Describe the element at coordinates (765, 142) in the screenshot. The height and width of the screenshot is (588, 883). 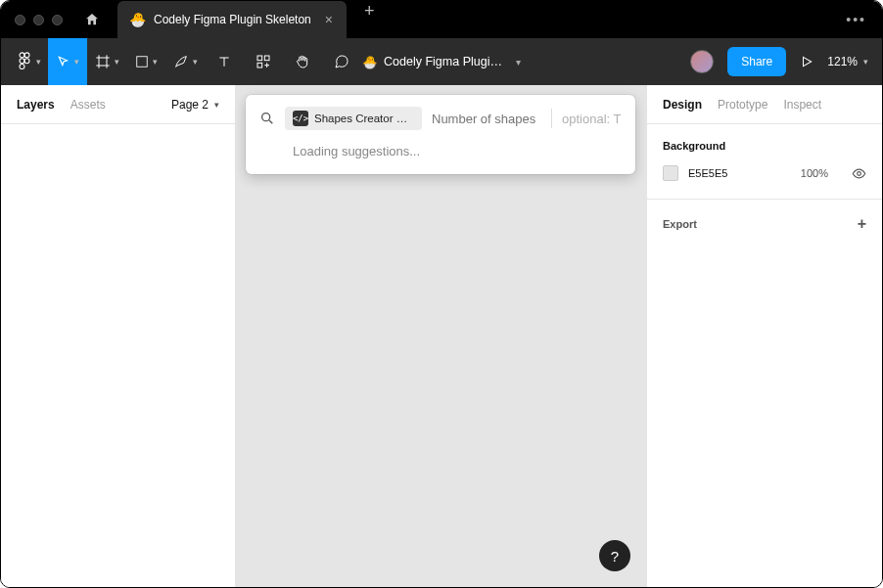
I see `background-section-title: Background` at that location.